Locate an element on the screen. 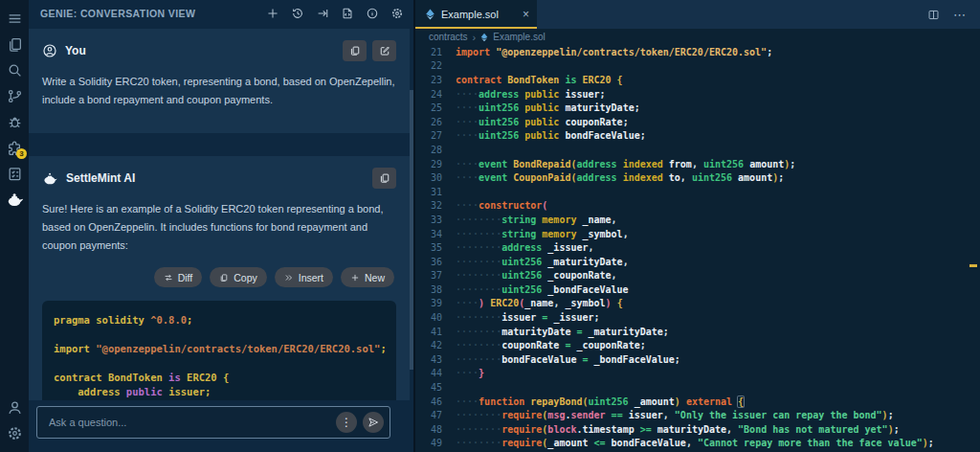 Image resolution: width=980 pixels, height=452 pixels. copy-response-icon is located at coordinates (385, 178).